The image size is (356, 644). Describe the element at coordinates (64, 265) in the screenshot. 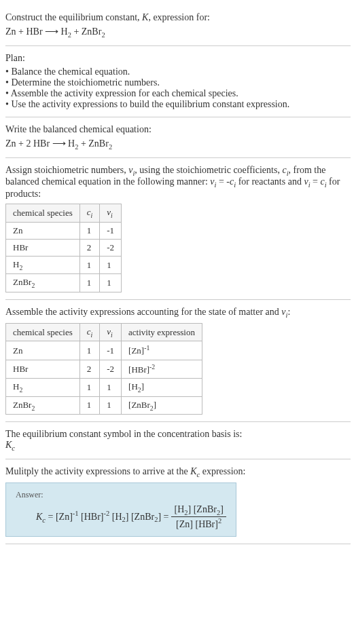

I see `table-row: H2 1 1` at that location.